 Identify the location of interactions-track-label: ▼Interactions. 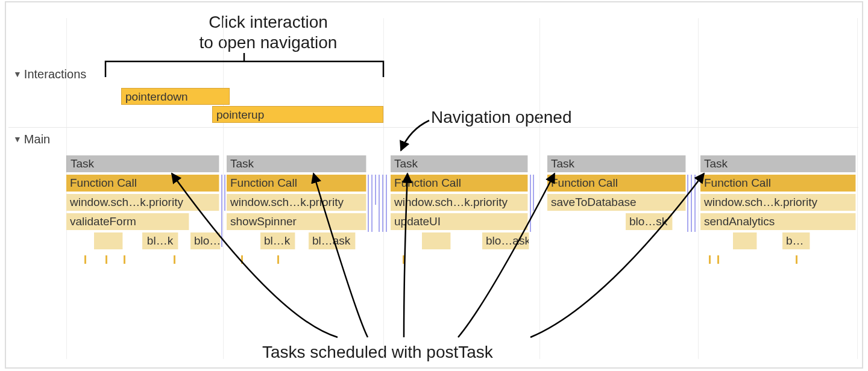
(49, 75).